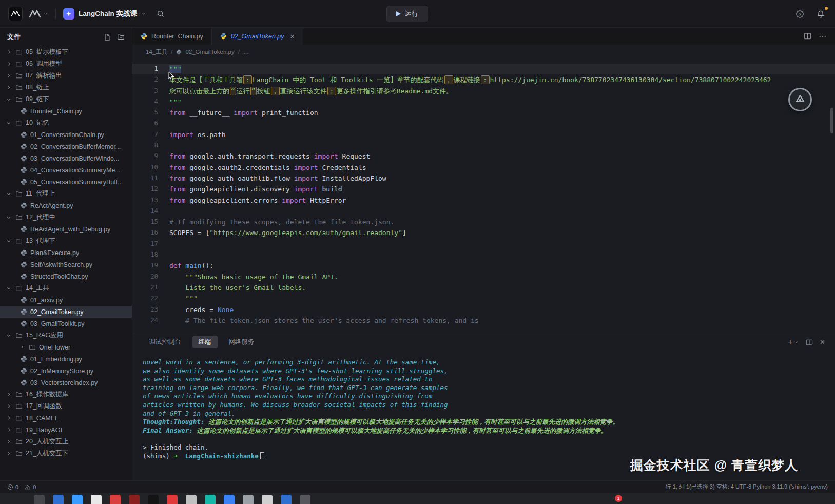 The width and height of the screenshot is (835, 504). I want to click on new-file-button, so click(107, 37).